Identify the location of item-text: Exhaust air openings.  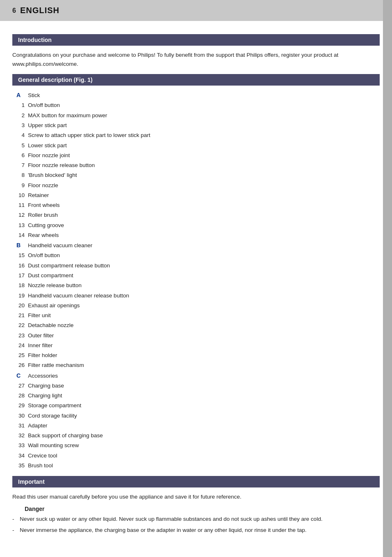
(54, 306).